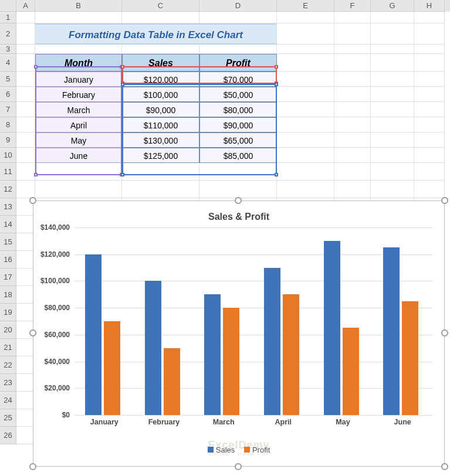 This screenshot has width=450, height=476. I want to click on cell-G9, so click(393, 140).